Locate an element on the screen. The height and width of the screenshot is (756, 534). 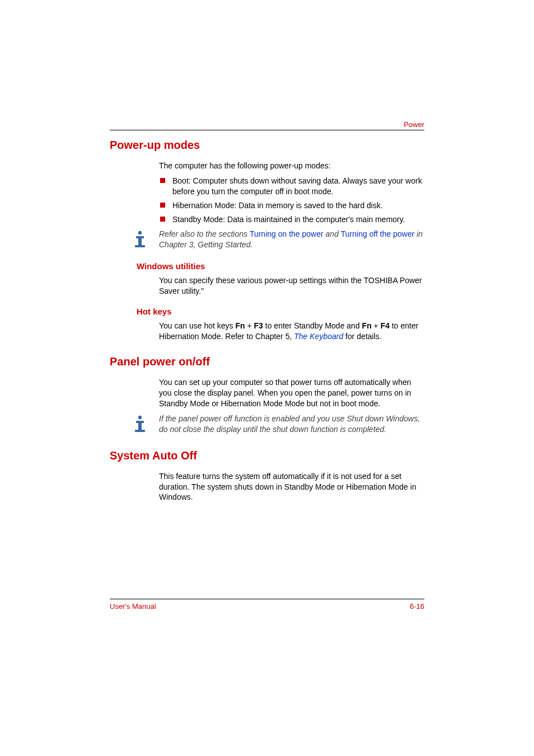
note-text: If the panel power off function is enabl… is located at coordinates (292, 424).